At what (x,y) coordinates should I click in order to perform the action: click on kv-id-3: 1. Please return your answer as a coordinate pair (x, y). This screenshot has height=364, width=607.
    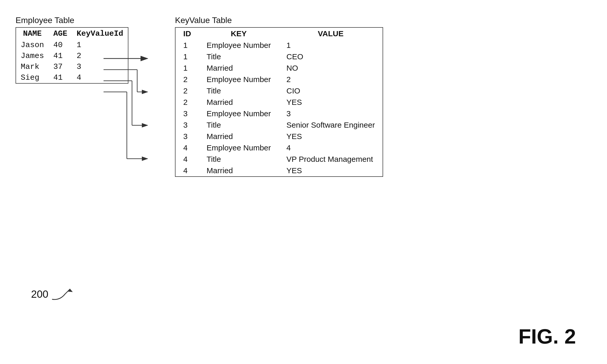
    Looking at the image, I should click on (187, 68).